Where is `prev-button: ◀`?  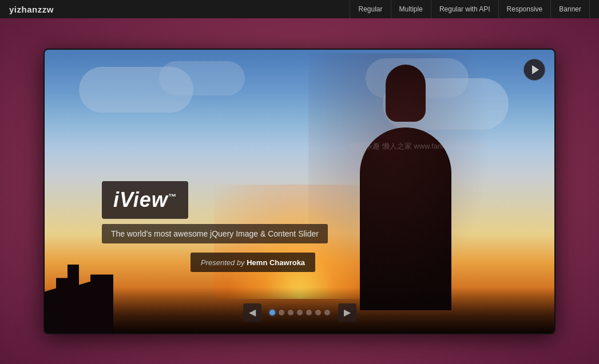 prev-button: ◀ is located at coordinates (252, 313).